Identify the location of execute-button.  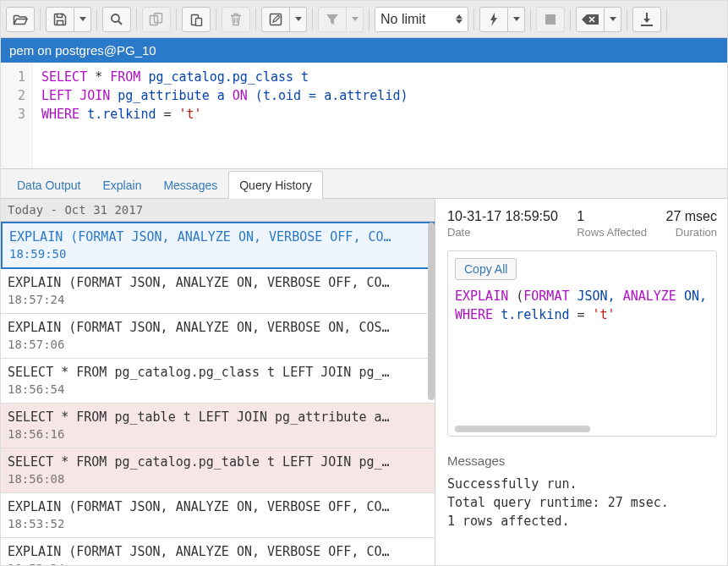
(494, 19).